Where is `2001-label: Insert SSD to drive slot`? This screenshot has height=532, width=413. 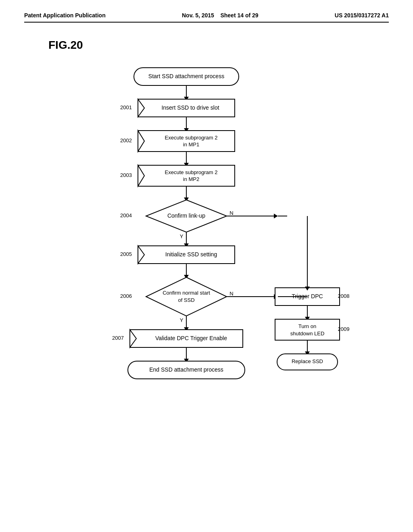
2001-label: Insert SSD to drive slot is located at coordinates (190, 108).